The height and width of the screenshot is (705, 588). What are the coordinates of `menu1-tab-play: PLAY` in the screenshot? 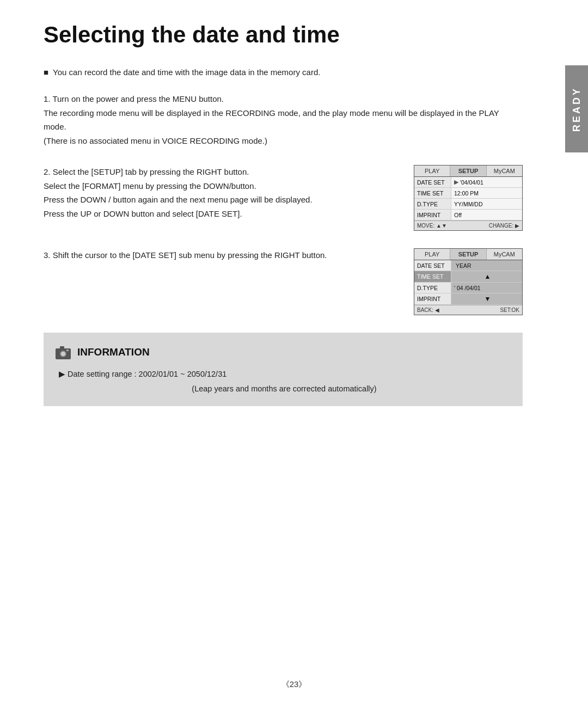 It's located at (432, 171).